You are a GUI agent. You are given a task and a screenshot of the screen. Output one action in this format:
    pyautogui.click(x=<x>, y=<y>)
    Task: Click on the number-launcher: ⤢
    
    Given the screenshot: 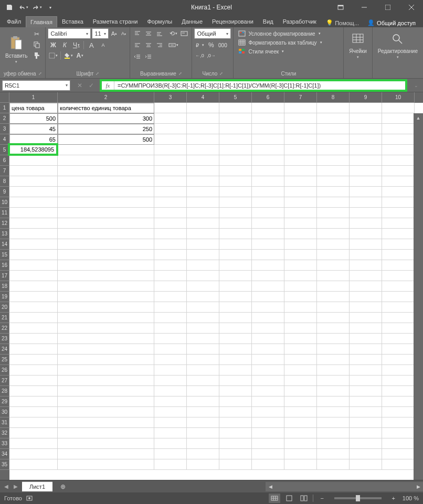 What is the action you would take?
    pyautogui.click(x=221, y=73)
    